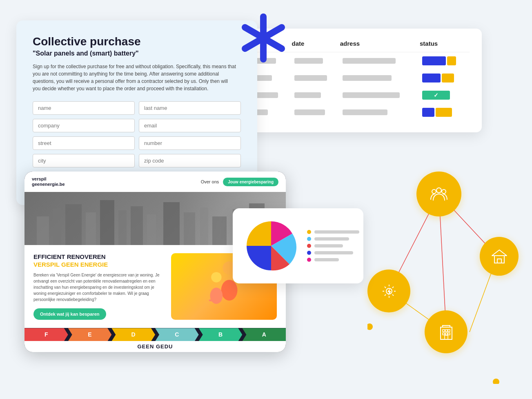 The height and width of the screenshot is (399, 532). I want to click on website-nav-links: Over ons Jouw energiebesparing, so click(240, 182).